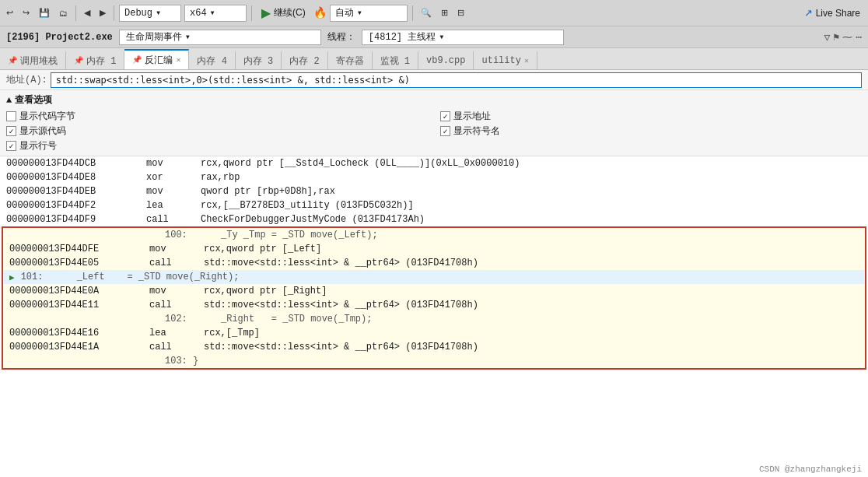 The height and width of the screenshot is (477, 868). What do you see at coordinates (11, 117) in the screenshot?
I see `checkbox-show-bytes` at bounding box center [11, 117].